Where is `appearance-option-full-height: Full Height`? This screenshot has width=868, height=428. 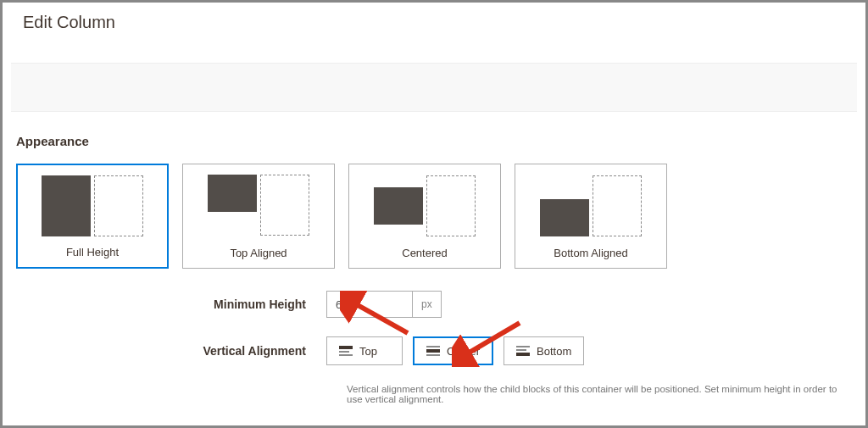
appearance-option-full-height: Full Height is located at coordinates (92, 216).